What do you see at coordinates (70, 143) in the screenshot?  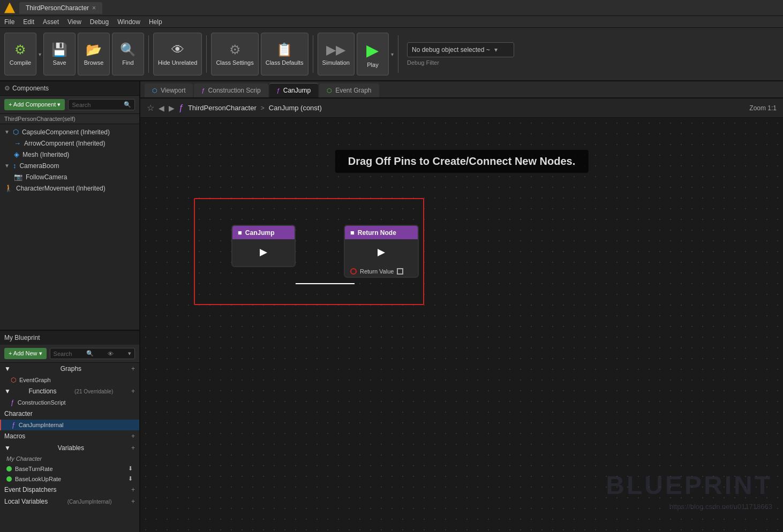 I see `tree-item-arrow: → ArrowComponent (Inherited)` at bounding box center [70, 143].